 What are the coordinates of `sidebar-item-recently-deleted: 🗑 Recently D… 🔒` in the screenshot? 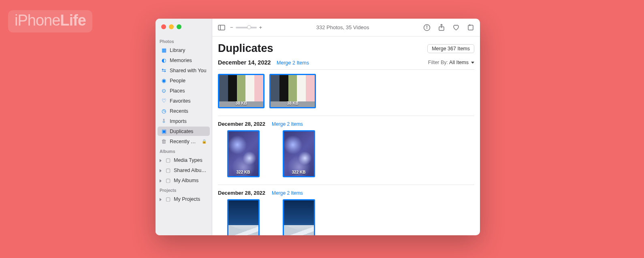 It's located at (184, 141).